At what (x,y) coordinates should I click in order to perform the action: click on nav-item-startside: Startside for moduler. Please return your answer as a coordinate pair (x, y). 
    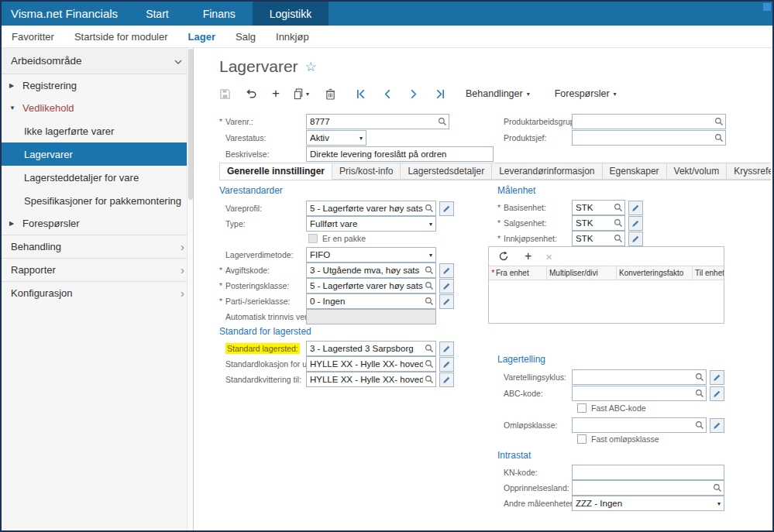
    Looking at the image, I should click on (121, 37).